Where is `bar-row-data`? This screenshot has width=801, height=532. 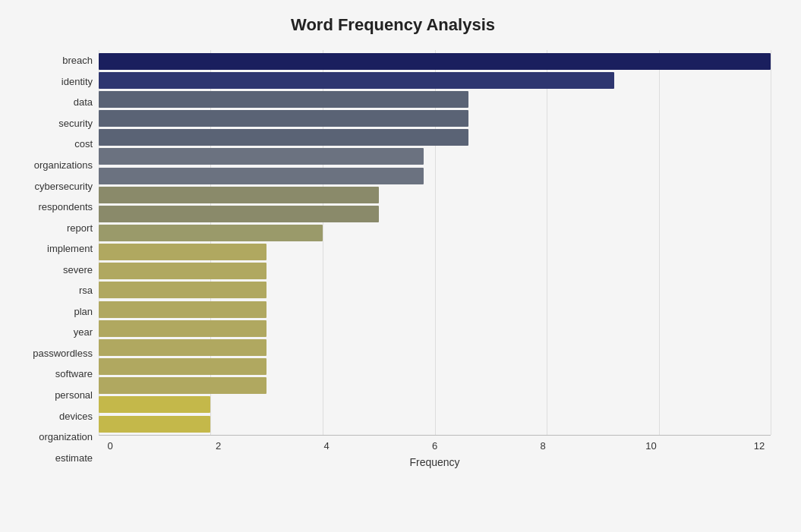
bar-row-data is located at coordinates (434, 99).